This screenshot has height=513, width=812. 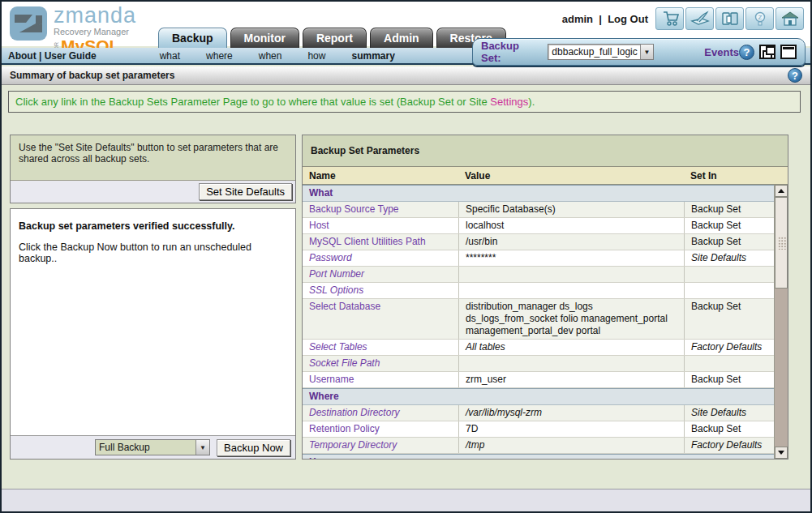 I want to click on column-header-value: Value, so click(x=571, y=176).